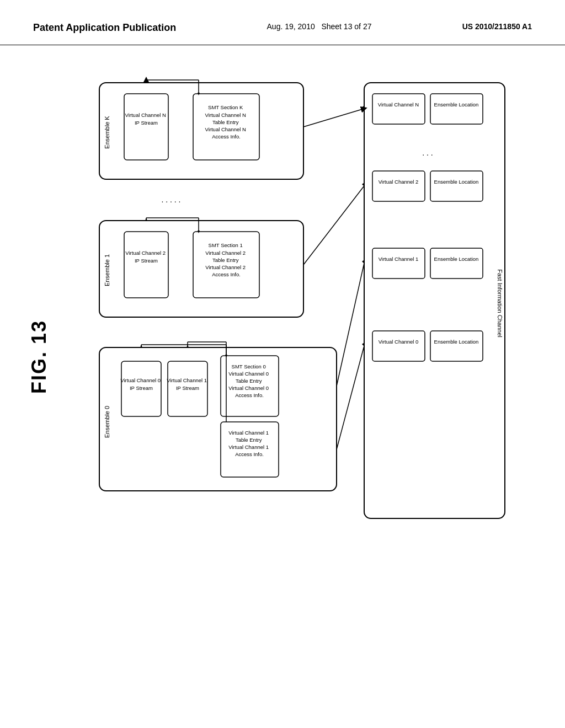  Describe the element at coordinates (107, 132) in the screenshot. I see `ensemble-k-label: Ensemble K` at that location.